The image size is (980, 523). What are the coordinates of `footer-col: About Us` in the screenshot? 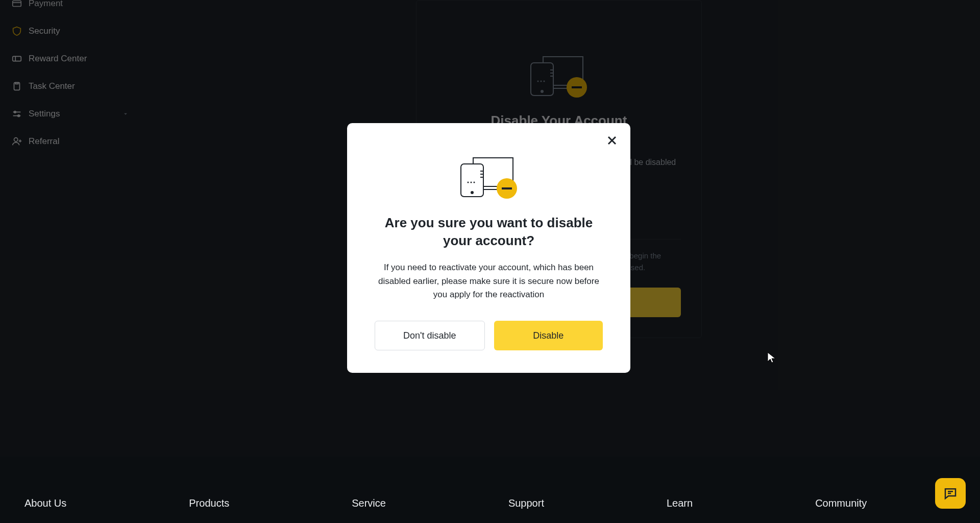 It's located at (45, 510).